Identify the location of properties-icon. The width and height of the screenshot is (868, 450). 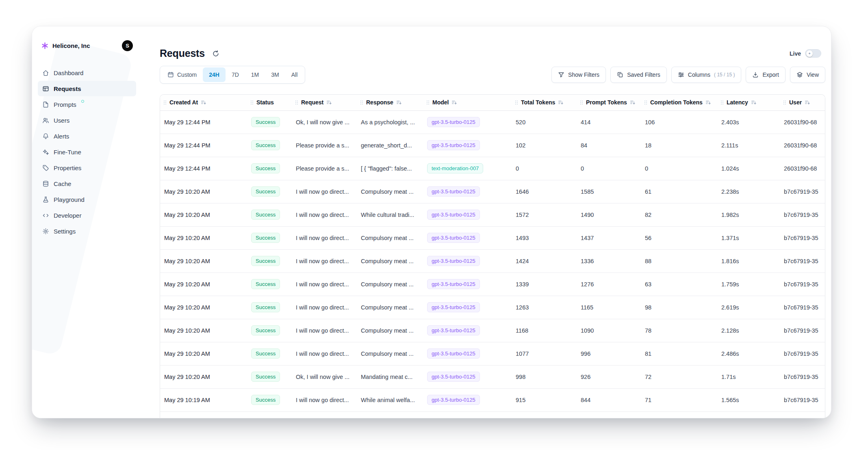
(46, 168).